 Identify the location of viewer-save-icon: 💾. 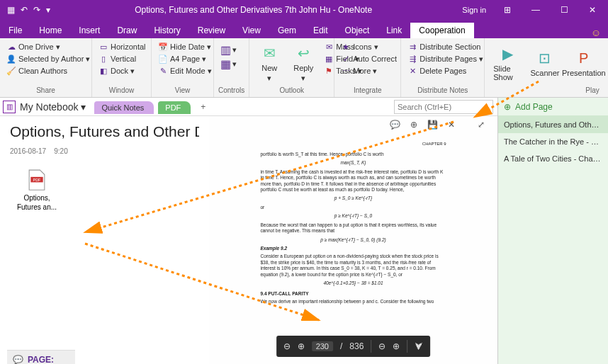
(432, 125).